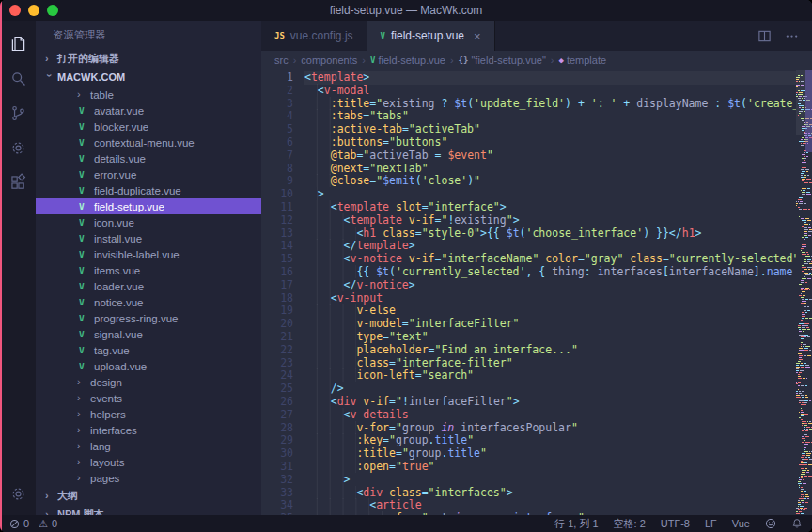  What do you see at coordinates (148, 399) in the screenshot?
I see `tree-folder-events: ›events` at bounding box center [148, 399].